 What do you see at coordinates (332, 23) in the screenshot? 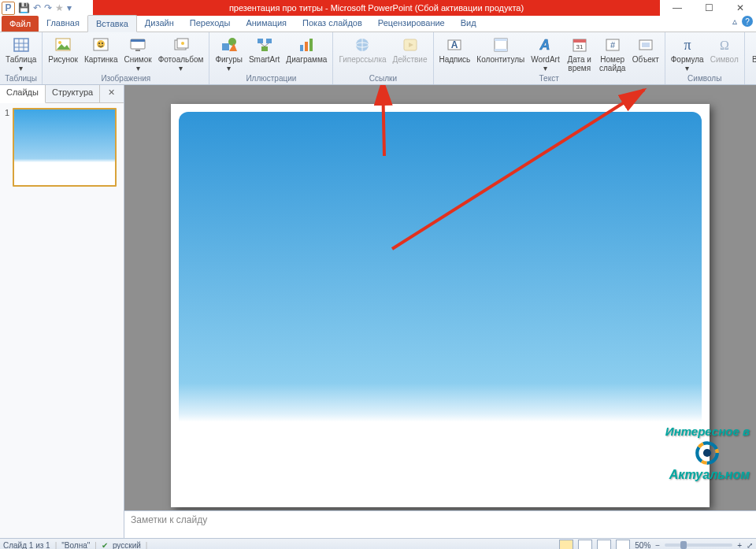
I see `tab-показ слайдов: Показ слайдов` at bounding box center [332, 23].